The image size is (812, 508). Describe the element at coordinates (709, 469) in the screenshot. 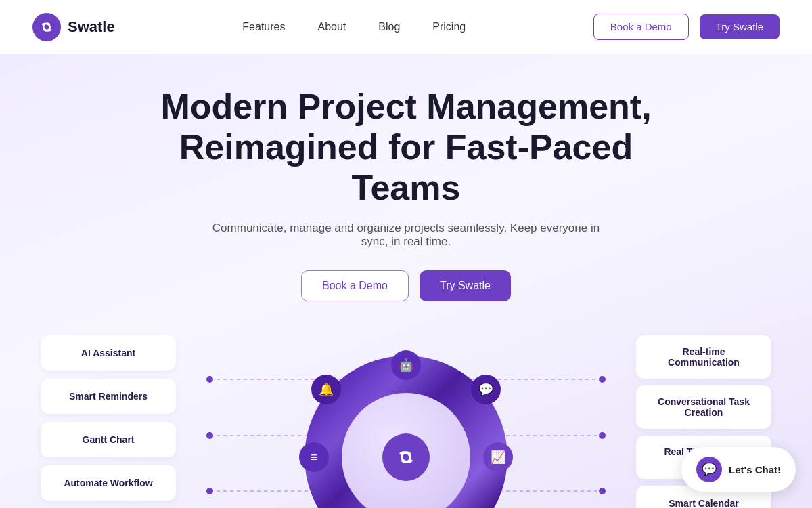

I see `chat-icon: 💬` at that location.